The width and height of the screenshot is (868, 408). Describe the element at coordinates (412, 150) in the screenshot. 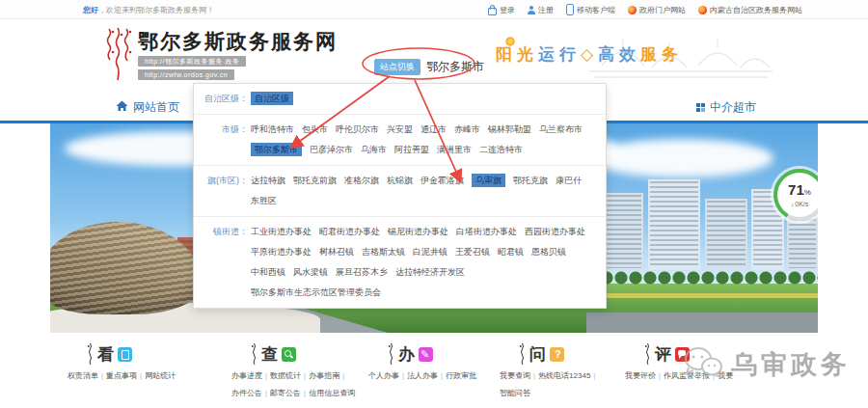

I see `site-option: 阿拉善盟` at that location.